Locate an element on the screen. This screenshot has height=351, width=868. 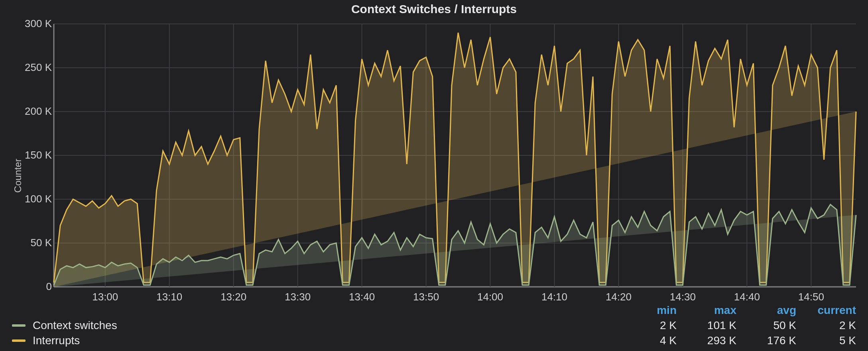
x-tick-label: 13:30 is located at coordinates (297, 297).